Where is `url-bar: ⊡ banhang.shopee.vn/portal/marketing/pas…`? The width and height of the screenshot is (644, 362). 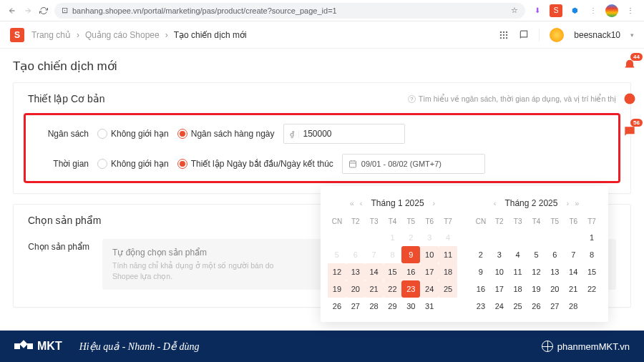
url-bar: ⊡ banhang.shopee.vn/portal/marketing/pas… is located at coordinates (290, 11).